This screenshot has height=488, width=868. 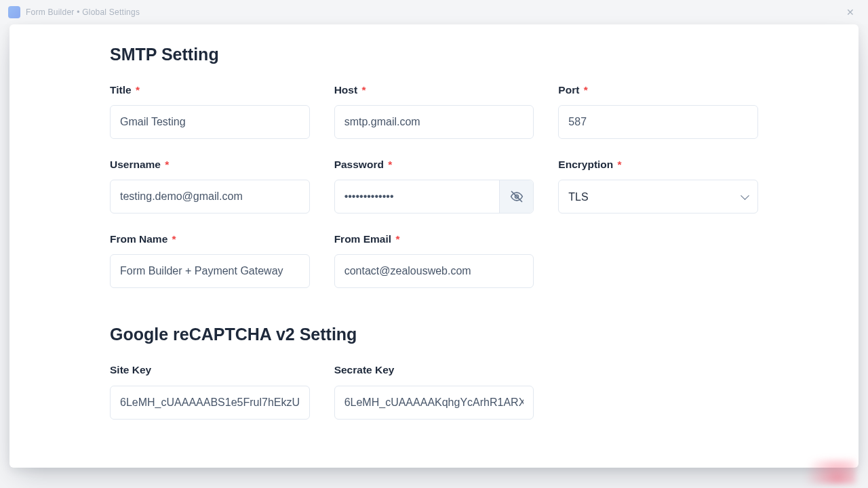 I want to click on label-encryption: Encryption *, so click(x=658, y=165).